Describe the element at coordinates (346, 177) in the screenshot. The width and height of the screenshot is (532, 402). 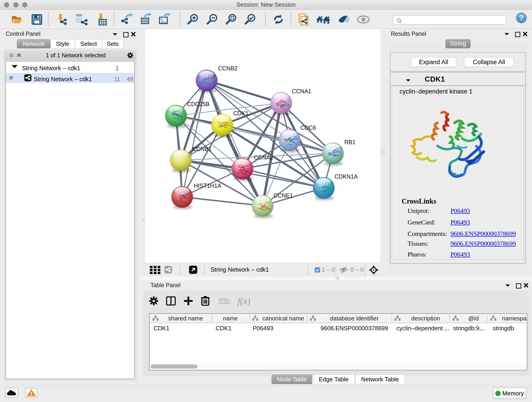
I see `svg-text: CDKN1A` at that location.